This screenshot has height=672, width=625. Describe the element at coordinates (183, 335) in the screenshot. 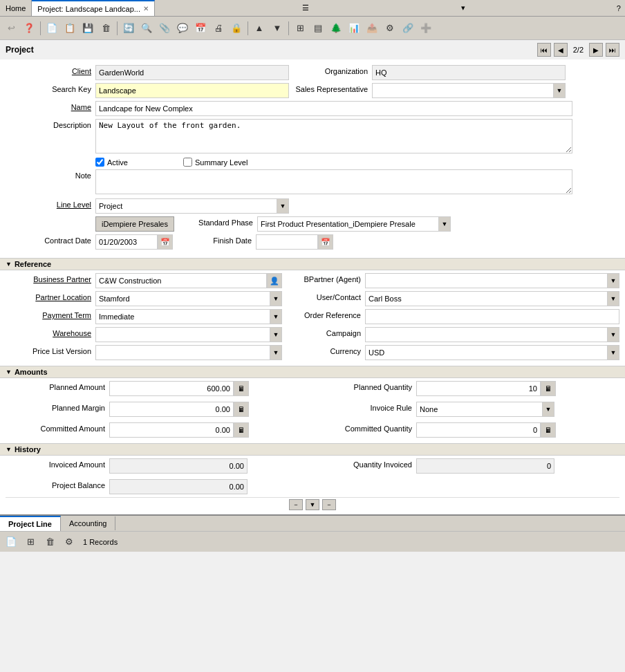

I see `warehouse-input` at that location.